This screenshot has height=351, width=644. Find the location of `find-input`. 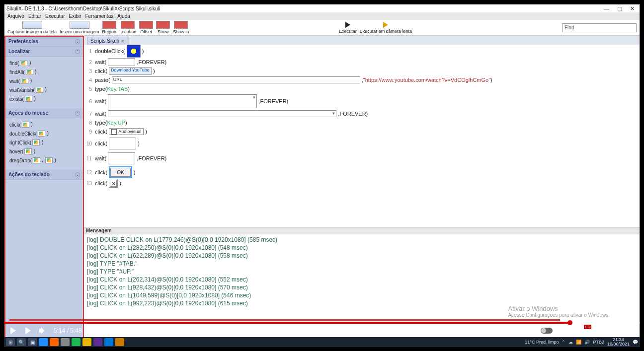

find-input is located at coordinates (599, 28).